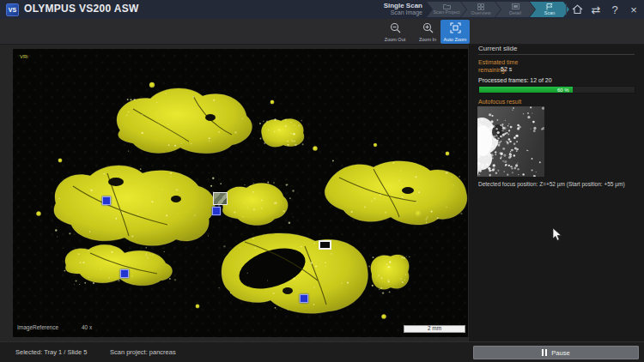 Image resolution: width=644 pixels, height=362 pixels. I want to click on step-label: Overview, so click(481, 14).